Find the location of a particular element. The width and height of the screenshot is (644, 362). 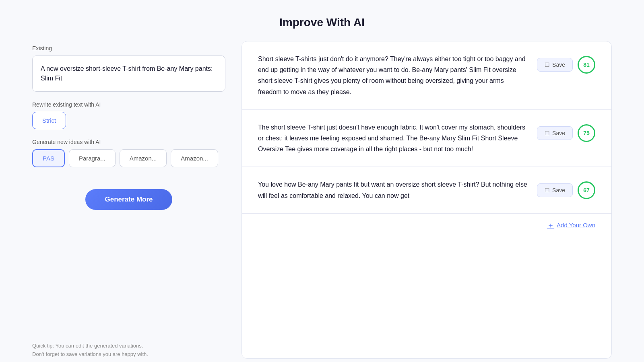

result-item-3: You love how Be-any Mary pants fit but w… is located at coordinates (427, 190).